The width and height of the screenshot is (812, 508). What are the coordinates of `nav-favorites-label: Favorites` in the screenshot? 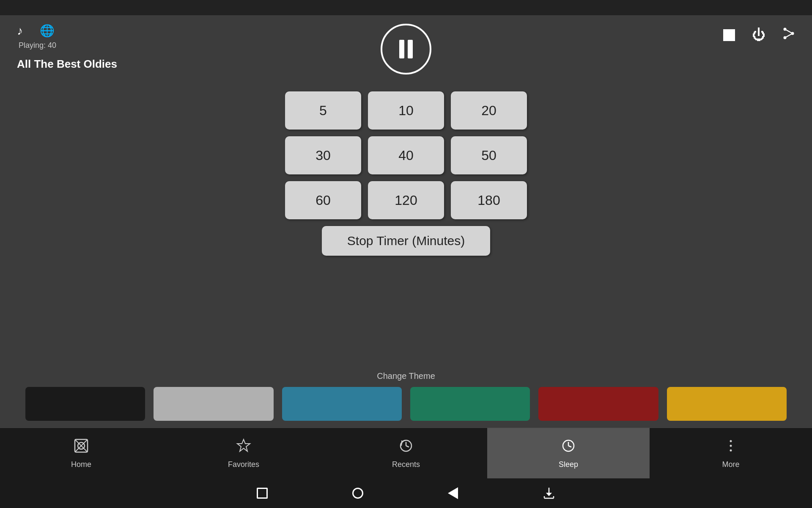 It's located at (244, 465).